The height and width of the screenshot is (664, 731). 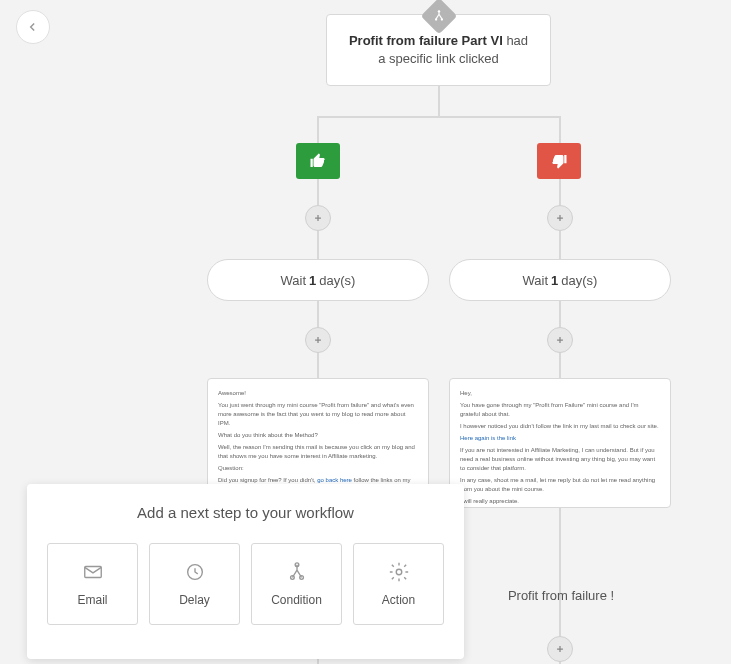 I want to click on email-line: I however noticed you didn't follow the …, so click(x=560, y=426).